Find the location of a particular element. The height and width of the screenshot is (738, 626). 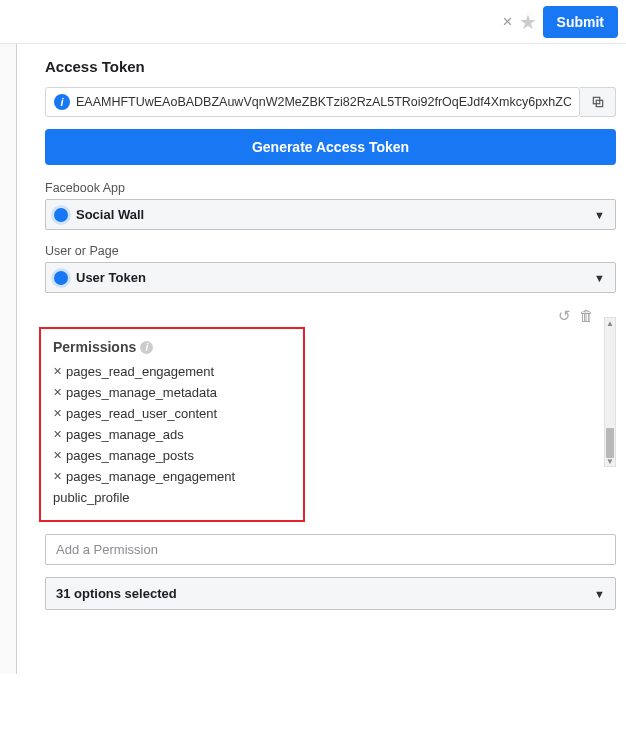

options-selected-label: 31 options selected is located at coordinates (116, 594).